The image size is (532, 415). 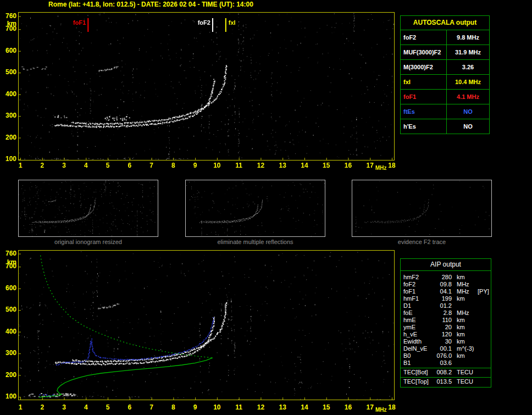 What do you see at coordinates (446, 291) in the screenshot?
I see `aip-row: foF104.1MHz[PY]` at bounding box center [446, 291].